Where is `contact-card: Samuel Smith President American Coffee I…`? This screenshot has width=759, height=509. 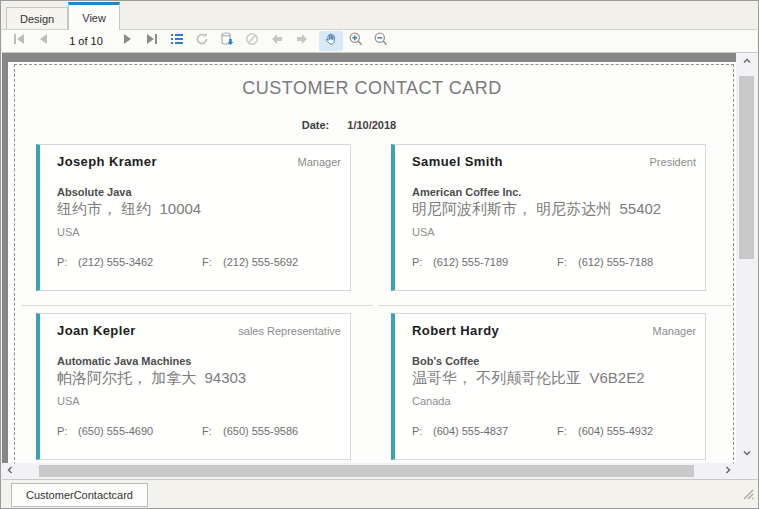 contact-card: Samuel Smith President American Coffee I… is located at coordinates (548, 218).